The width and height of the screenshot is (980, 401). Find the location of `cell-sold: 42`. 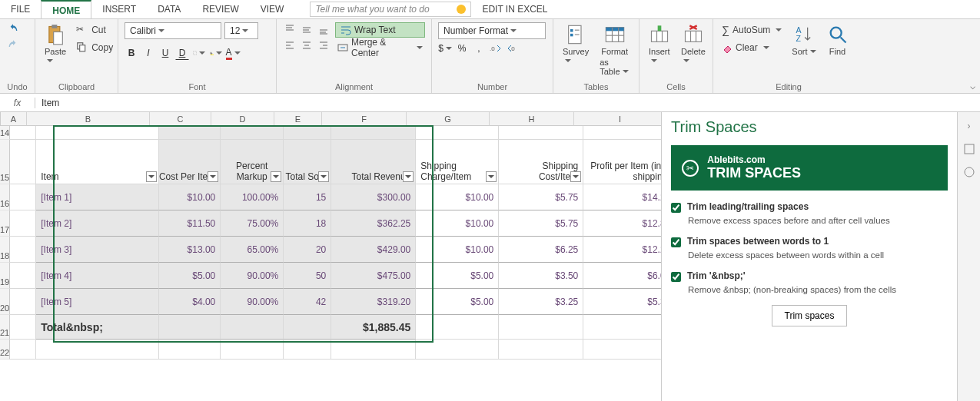

cell-sold: 42 is located at coordinates (307, 302).